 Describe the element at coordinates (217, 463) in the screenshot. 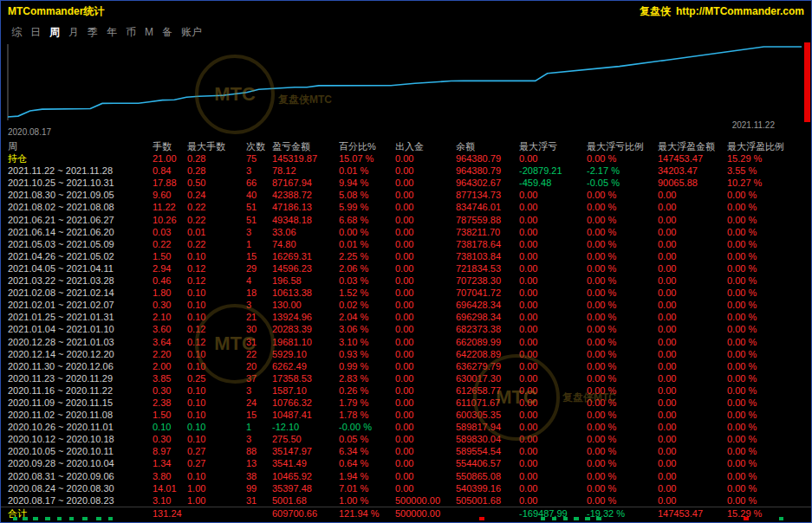

I see `table-cell: 0.27` at that location.